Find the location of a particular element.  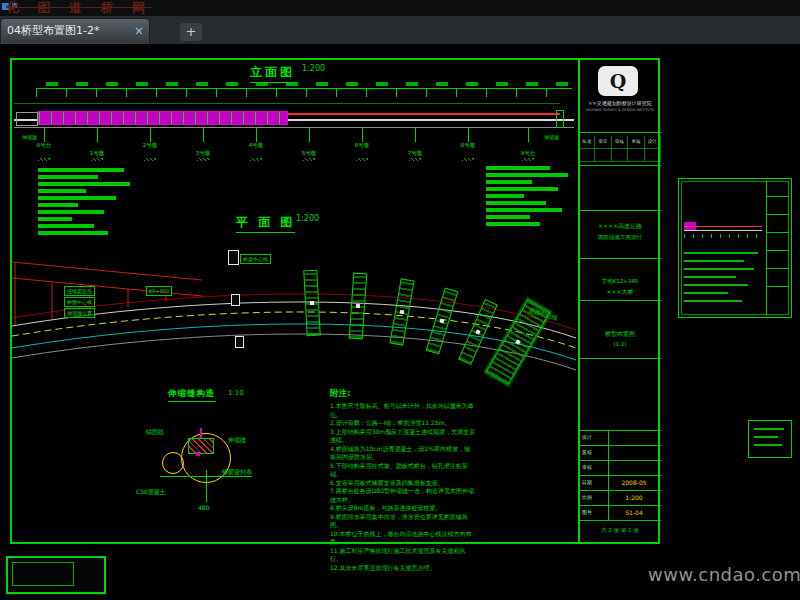

note-line: 9.桥面排水采用集中排水，泄水管位置详见桥面铺装图。 is located at coordinates (403, 522).